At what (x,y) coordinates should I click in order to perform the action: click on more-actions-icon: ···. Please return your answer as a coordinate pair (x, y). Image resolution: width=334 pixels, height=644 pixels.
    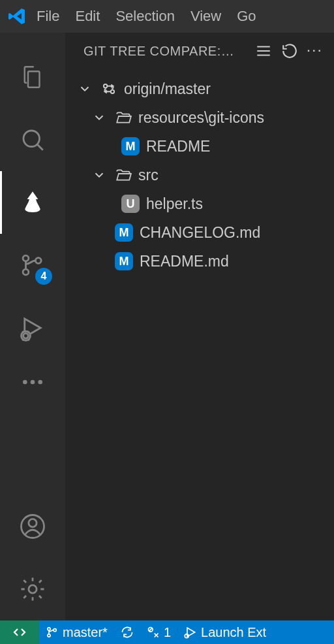
    Looking at the image, I should click on (316, 51).